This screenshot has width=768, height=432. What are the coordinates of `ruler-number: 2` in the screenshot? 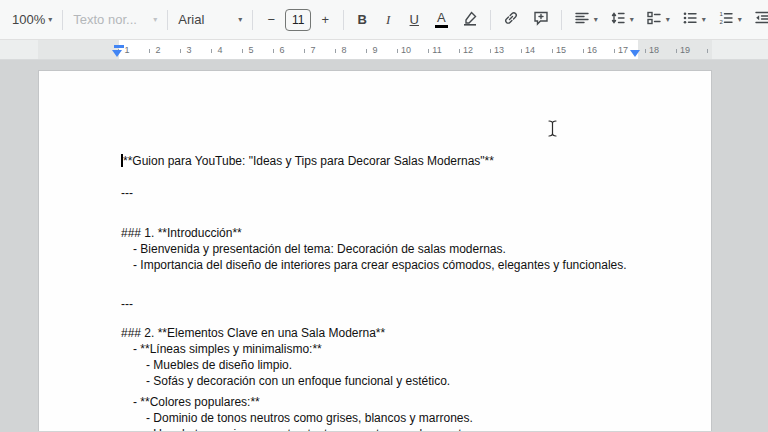 It's located at (158, 50).